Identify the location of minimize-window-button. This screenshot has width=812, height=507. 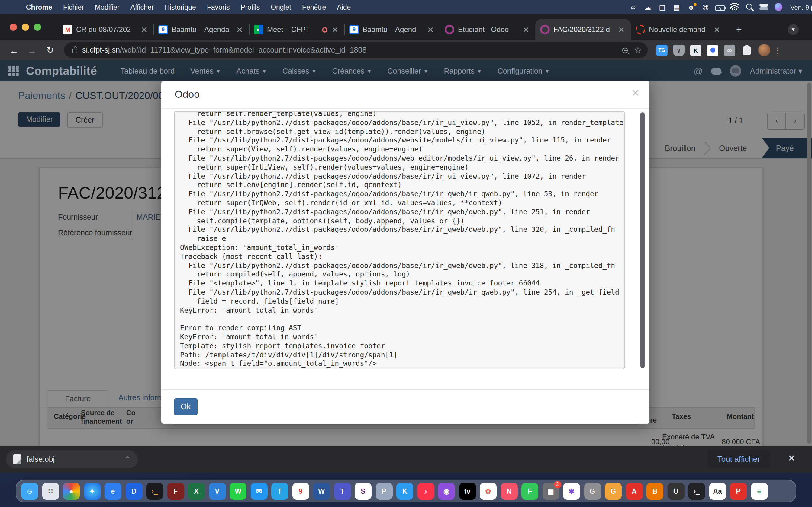
(26, 27).